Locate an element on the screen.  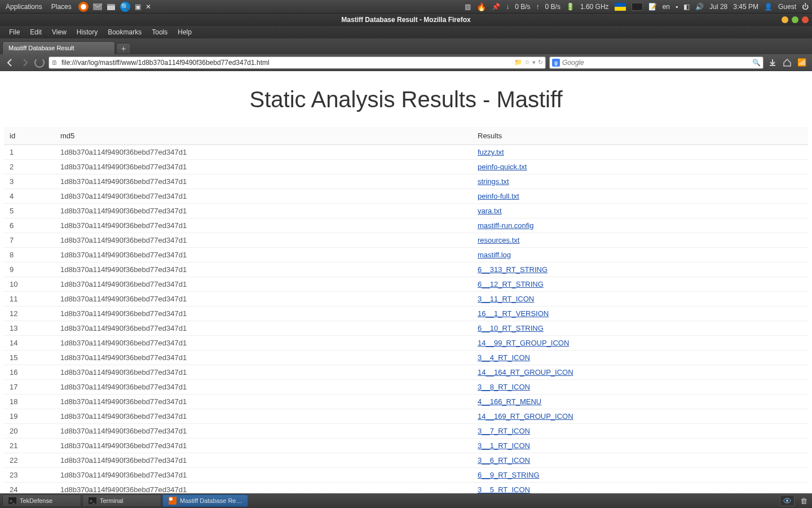
window-minimize-button is located at coordinates (785, 20).